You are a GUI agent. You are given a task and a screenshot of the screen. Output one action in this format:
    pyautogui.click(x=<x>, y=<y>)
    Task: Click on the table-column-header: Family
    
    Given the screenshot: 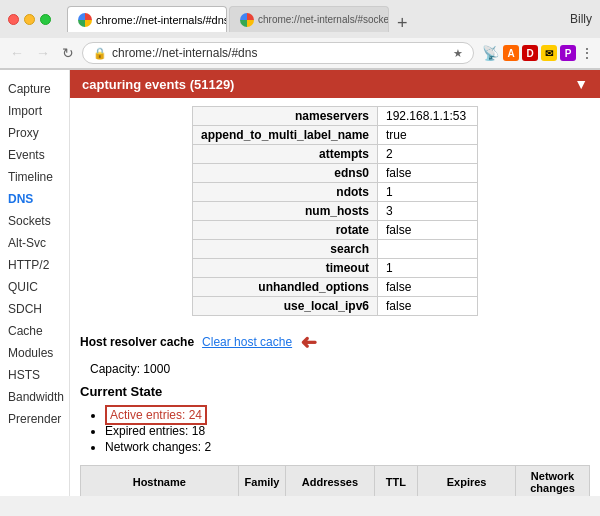 What is the action you would take?
    pyautogui.click(x=262, y=482)
    